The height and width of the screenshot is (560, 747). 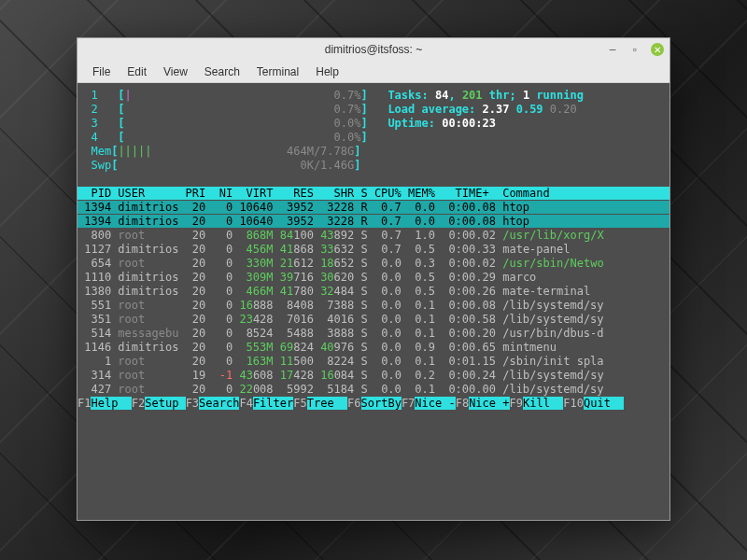 What do you see at coordinates (657, 49) in the screenshot?
I see `close-icon: ✕` at bounding box center [657, 49].